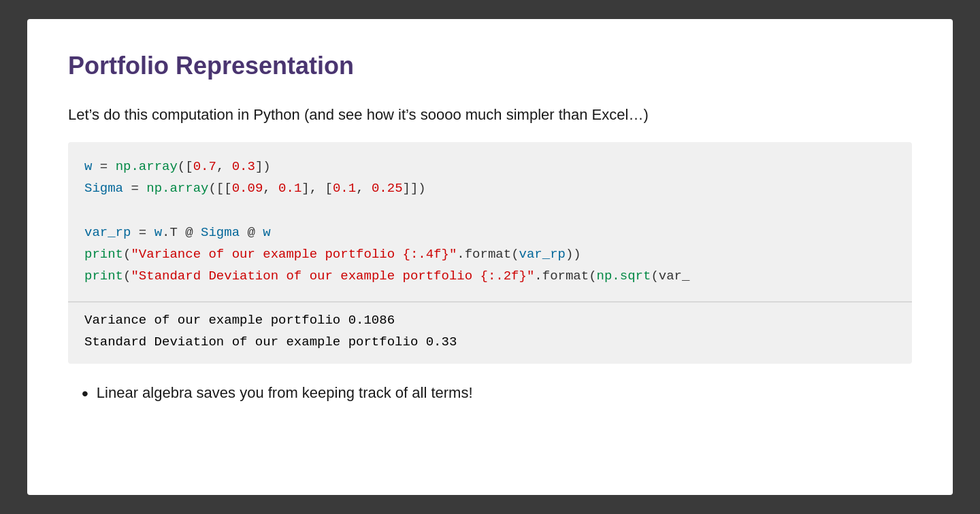 This screenshot has height=514, width=980. I want to click on output-line-2: Standard Deviation of our example portfo…, so click(490, 342).